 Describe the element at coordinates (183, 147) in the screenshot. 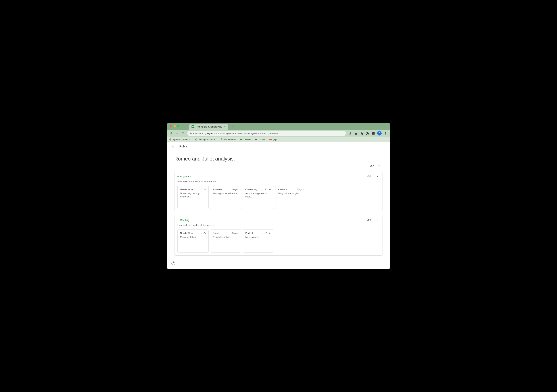

I see `app-bar-title: Rubric` at that location.